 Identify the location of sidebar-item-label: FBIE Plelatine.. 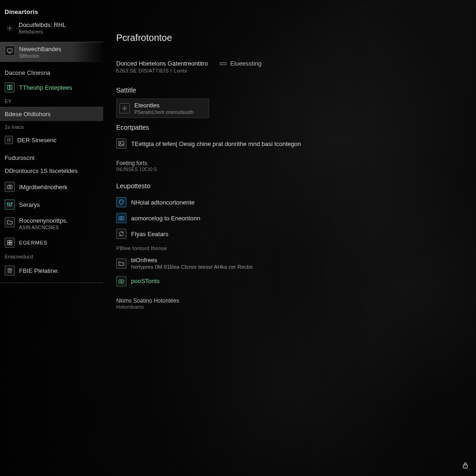
(39, 271).